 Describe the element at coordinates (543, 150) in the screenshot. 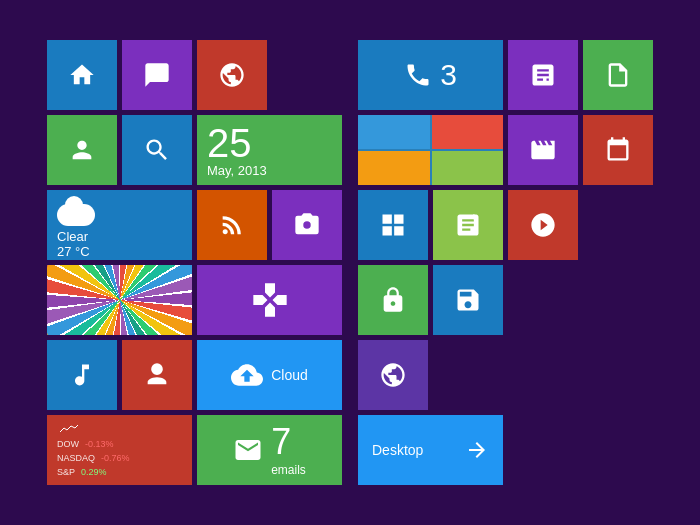

I see `film-tile` at that location.